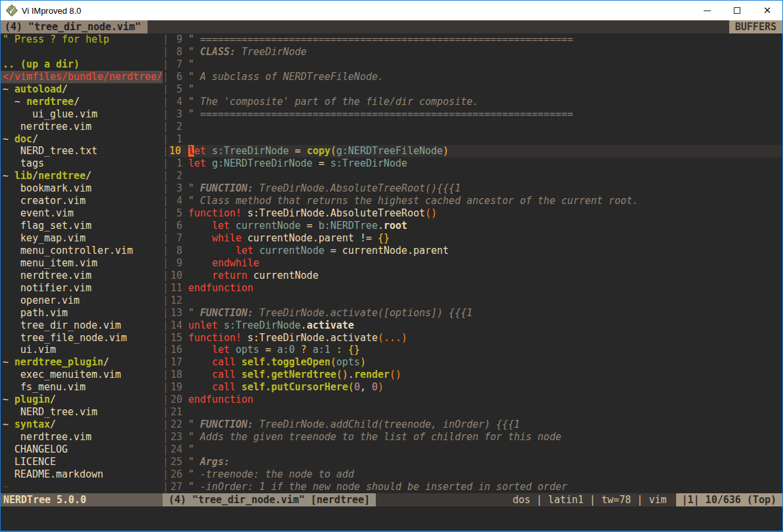  I want to click on tree-file: key_map.vim, so click(83, 239).